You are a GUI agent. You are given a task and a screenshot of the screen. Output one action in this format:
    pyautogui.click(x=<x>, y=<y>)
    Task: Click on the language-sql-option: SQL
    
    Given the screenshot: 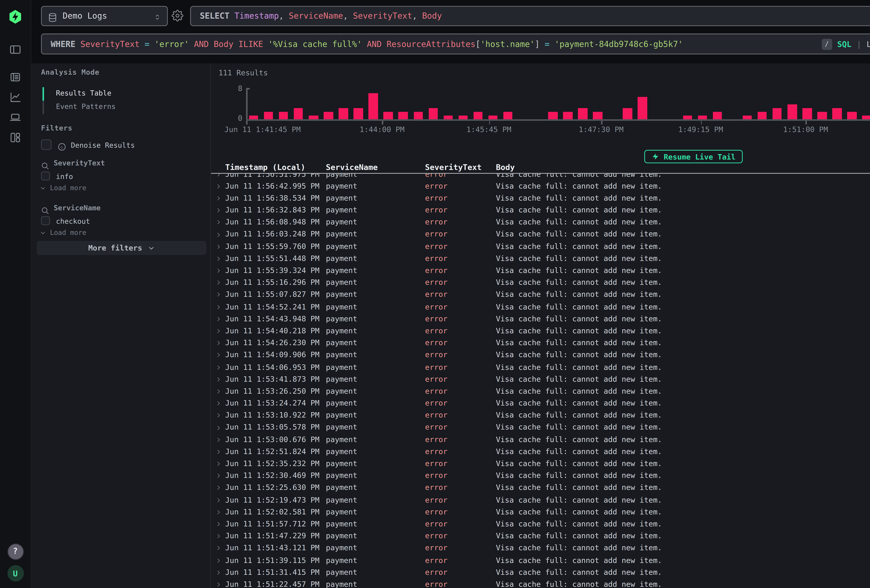 What is the action you would take?
    pyautogui.click(x=845, y=44)
    